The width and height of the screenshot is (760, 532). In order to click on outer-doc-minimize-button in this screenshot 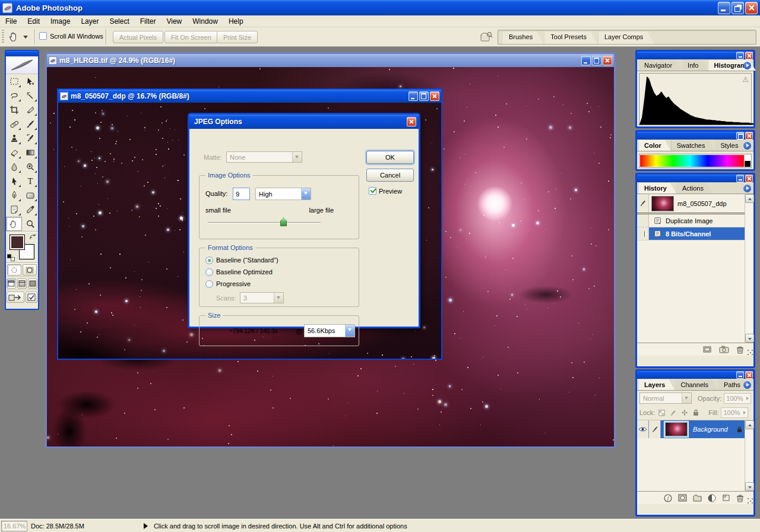, I will do `click(586, 61)`.